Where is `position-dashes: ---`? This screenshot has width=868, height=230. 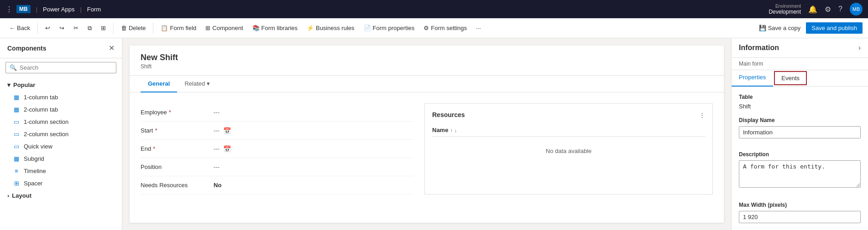
position-dashes: --- is located at coordinates (216, 167).